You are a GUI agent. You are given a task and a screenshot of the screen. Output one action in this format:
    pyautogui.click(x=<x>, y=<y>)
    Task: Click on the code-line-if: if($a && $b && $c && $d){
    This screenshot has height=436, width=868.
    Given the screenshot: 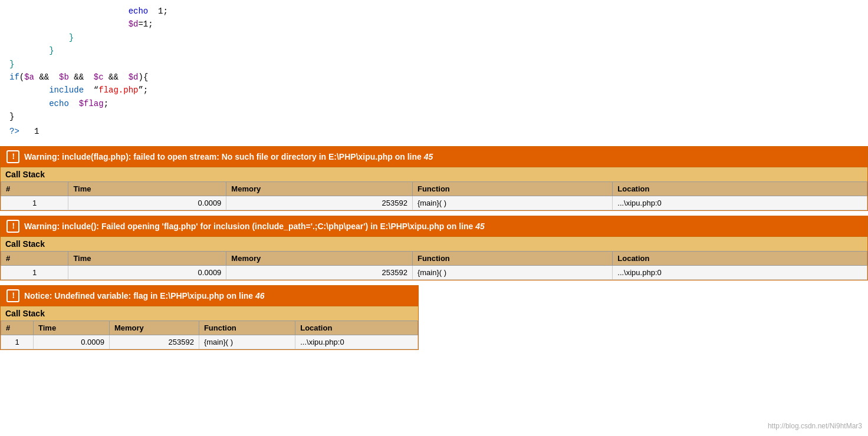 What is the action you would take?
    pyautogui.click(x=434, y=77)
    